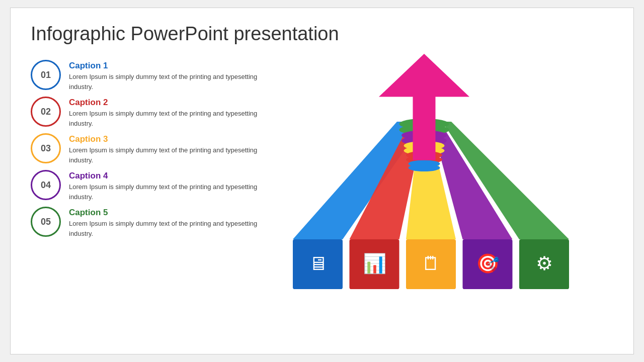 Image resolution: width=644 pixels, height=362 pixels. I want to click on caption-title-4: Caption 4, so click(166, 176).